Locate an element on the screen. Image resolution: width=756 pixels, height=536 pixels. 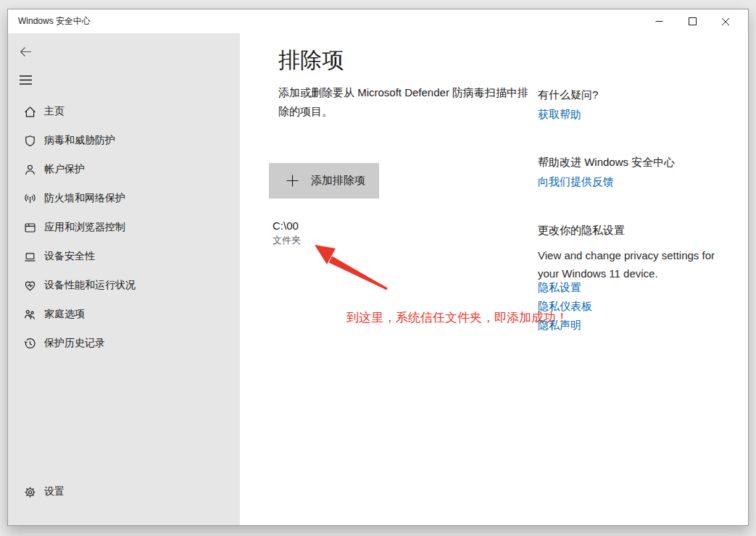
sidebar-item-app-browser: 应用和浏览器控制 is located at coordinates (124, 227).